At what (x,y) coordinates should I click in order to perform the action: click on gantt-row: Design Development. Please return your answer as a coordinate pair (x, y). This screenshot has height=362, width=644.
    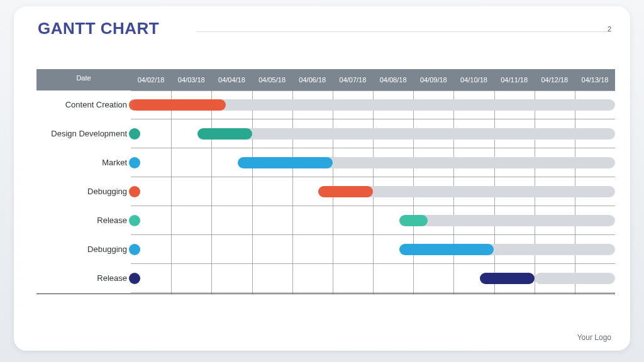
    Looking at the image, I should click on (326, 134).